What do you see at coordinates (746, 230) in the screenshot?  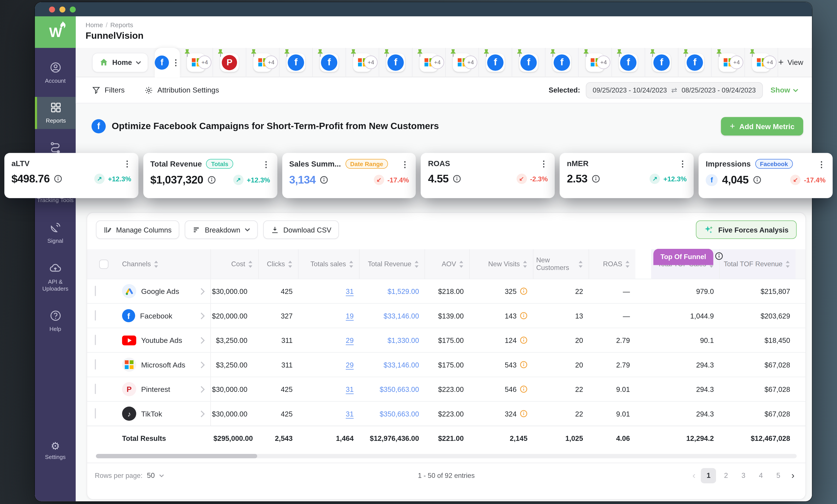 I see `five-forces-analysis-button: Five Forces Analysis` at bounding box center [746, 230].